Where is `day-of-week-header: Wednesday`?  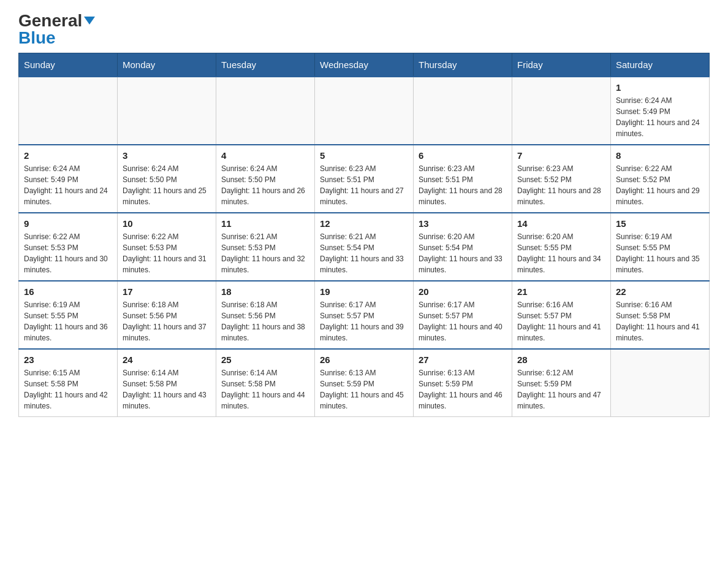 day-of-week-header: Wednesday is located at coordinates (364, 65).